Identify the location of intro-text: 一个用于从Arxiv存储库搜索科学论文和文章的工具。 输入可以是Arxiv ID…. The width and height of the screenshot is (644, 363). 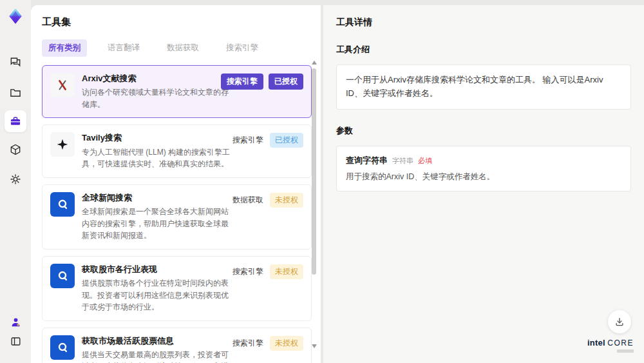
(484, 87).